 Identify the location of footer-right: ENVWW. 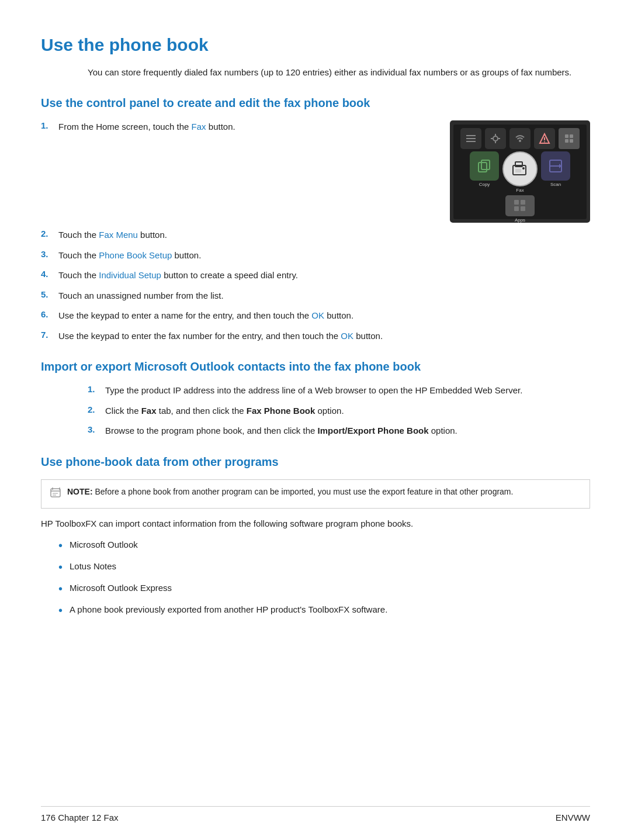
(573, 817).